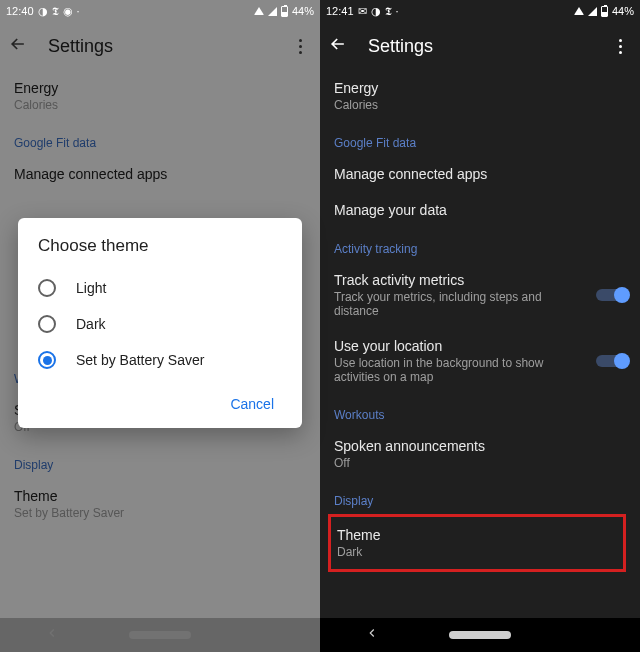 The image size is (640, 652). What do you see at coordinates (480, 11) in the screenshot?
I see `status-bar: 12:41 ✉ ◑ 𝕿 · 44%` at bounding box center [480, 11].